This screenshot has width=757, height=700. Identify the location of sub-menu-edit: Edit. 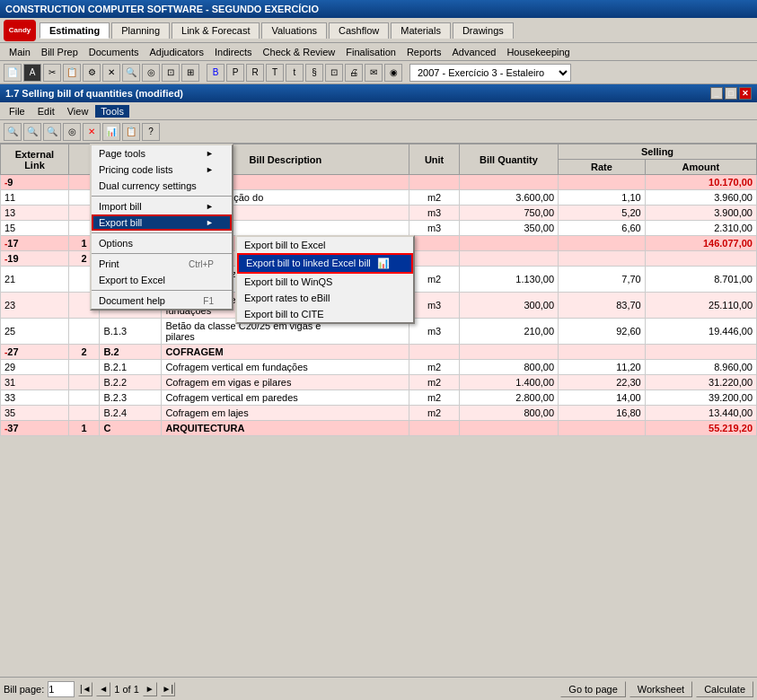
(47, 111).